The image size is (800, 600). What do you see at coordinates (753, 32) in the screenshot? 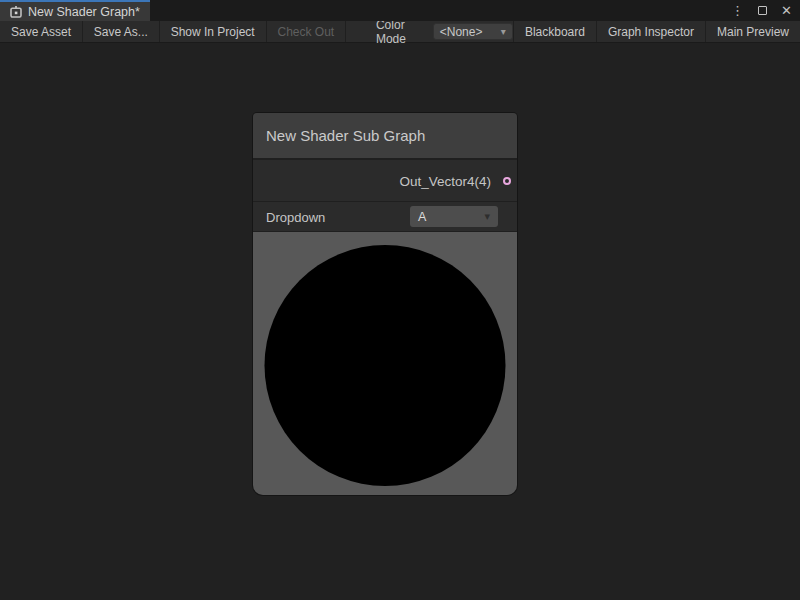
I see `main-preview-toggle-button: Main Preview` at bounding box center [753, 32].